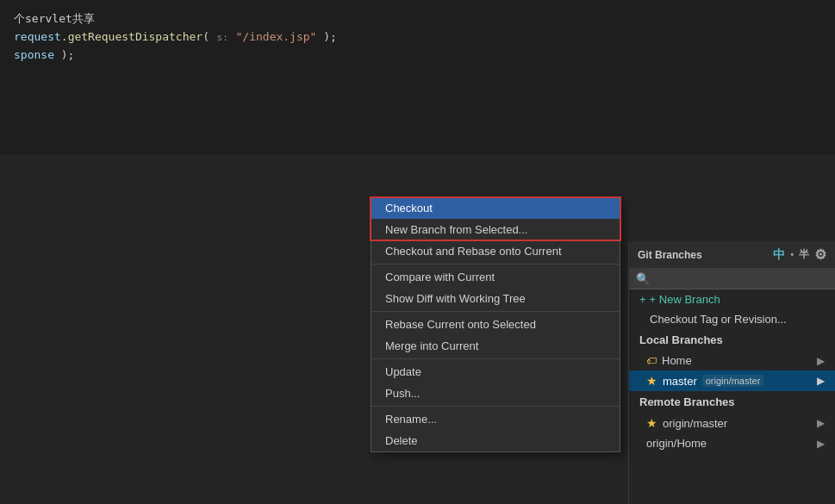 The image size is (835, 504). I want to click on origin-home-name: origin/Home, so click(676, 443).